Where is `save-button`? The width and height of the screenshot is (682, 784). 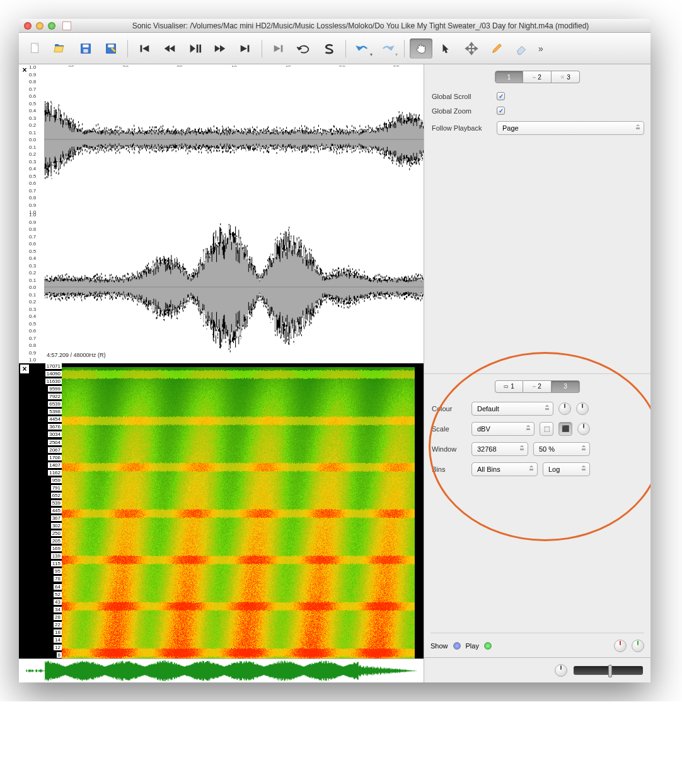
save-button is located at coordinates (86, 49).